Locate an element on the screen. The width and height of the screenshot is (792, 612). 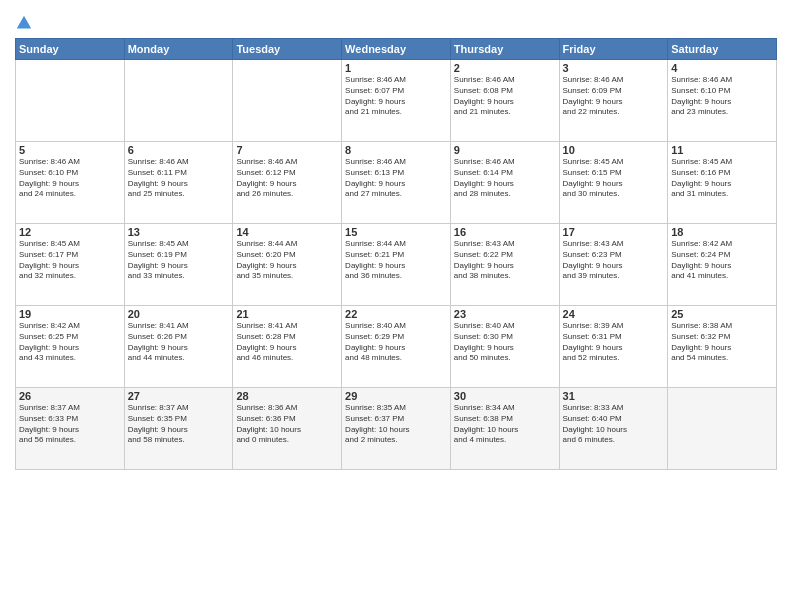
calendar-cell: 15Sunrise: 8:44 AM Sunset: 6:21 PM Dayli… is located at coordinates (396, 265).